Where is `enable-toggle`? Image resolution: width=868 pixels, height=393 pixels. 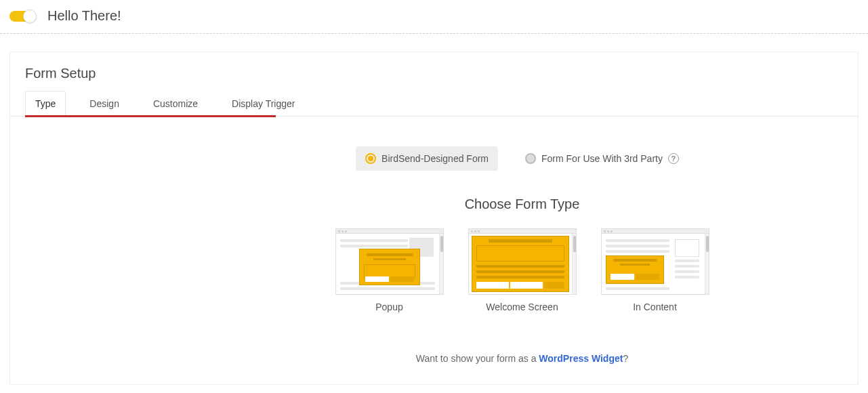 enable-toggle is located at coordinates (22, 16).